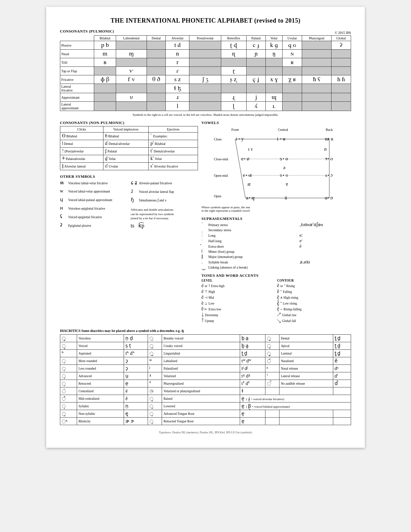  I want to click on pulmonic-footnote: Symbols to the right in a cell are voice…, so click(206, 115).